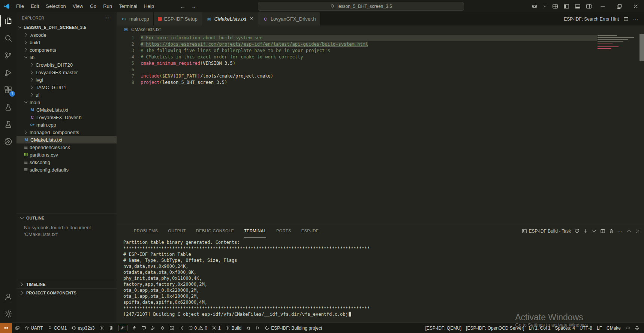  I want to click on editor-scrollbar, so click(642, 129).